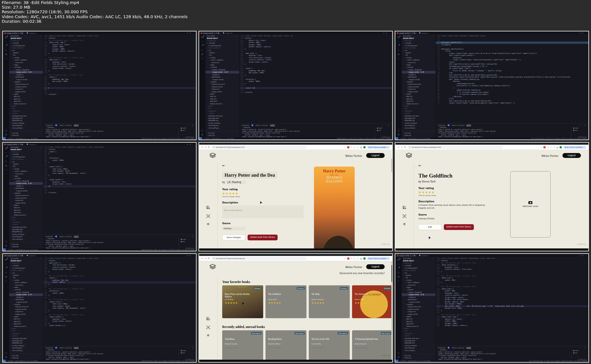 Image resolution: width=591 pixels, height=364 pixels. I want to click on explorer-file: README.md, so click(419, 343).